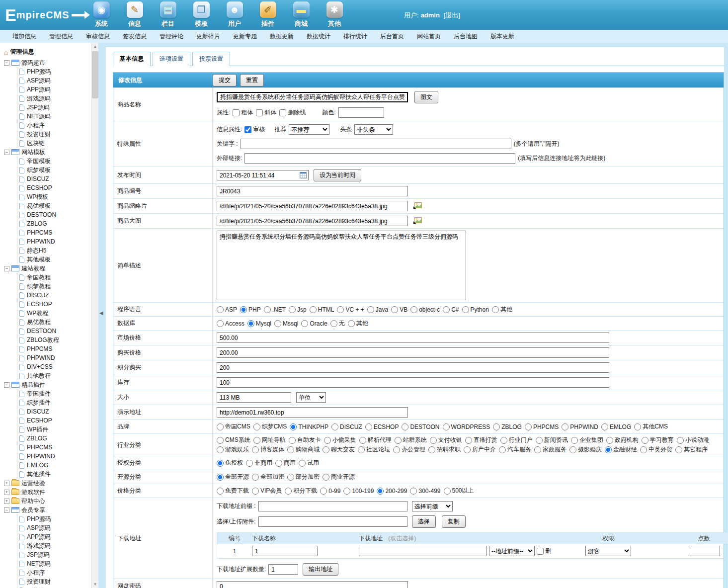 This screenshot has height=588, width=728. I want to click on market-price-input, so click(413, 338).